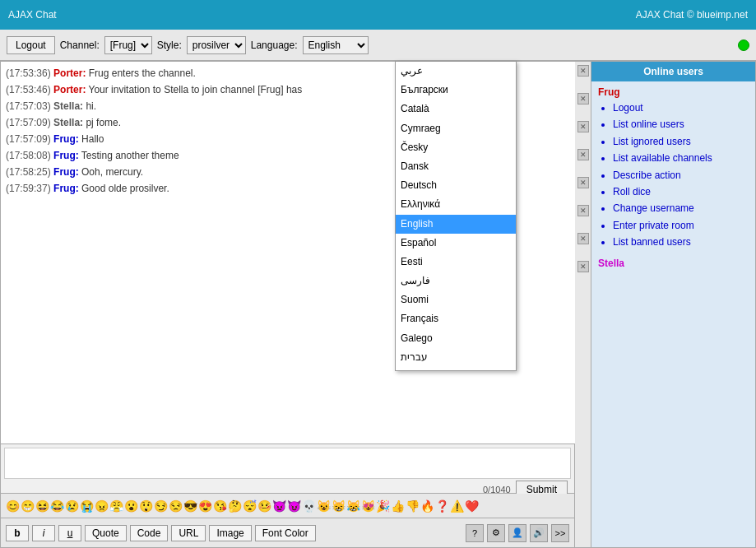  I want to click on emoji-button: 👿, so click(280, 506).